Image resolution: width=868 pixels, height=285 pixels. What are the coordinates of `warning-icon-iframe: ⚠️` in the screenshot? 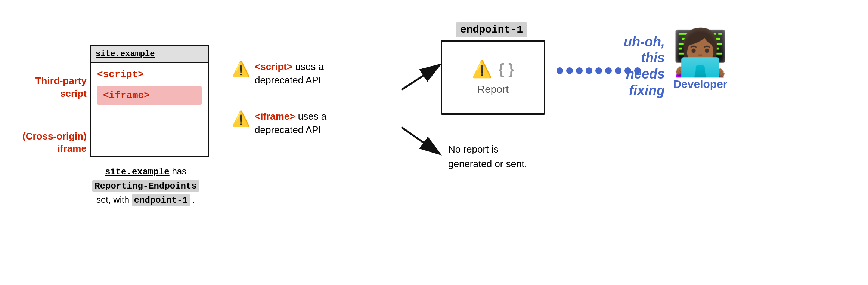 It's located at (241, 119).